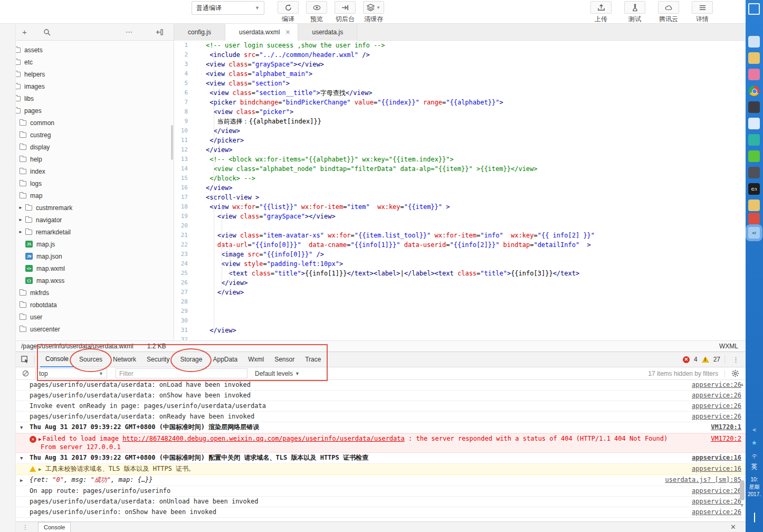 The height and width of the screenshot is (532, 763). I want to click on app-pink-icon, so click(754, 74).